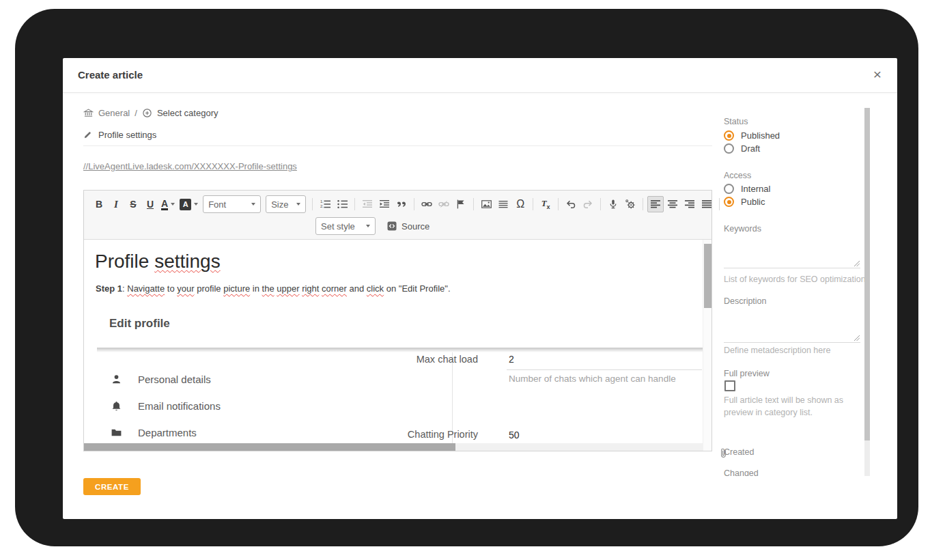 The height and width of the screenshot is (560, 930). Describe the element at coordinates (630, 204) in the screenshot. I see `spellcheck-gear-icon` at that location.